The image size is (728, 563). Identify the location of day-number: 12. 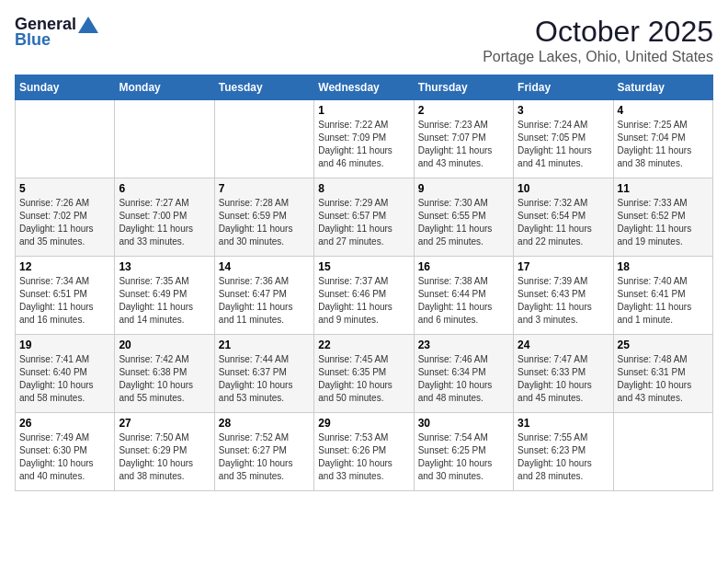
(64, 267).